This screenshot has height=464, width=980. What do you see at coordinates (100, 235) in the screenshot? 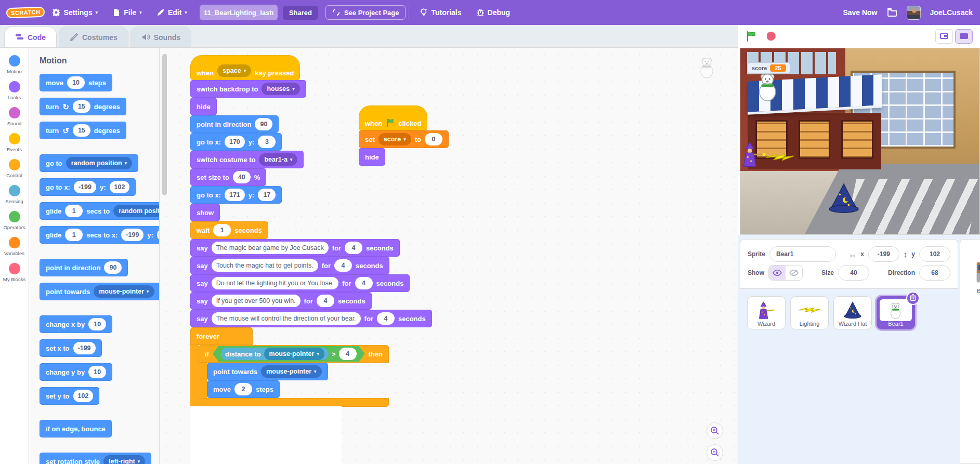
I see `palette-block: glide1secs to x:-199y:102` at bounding box center [100, 235].